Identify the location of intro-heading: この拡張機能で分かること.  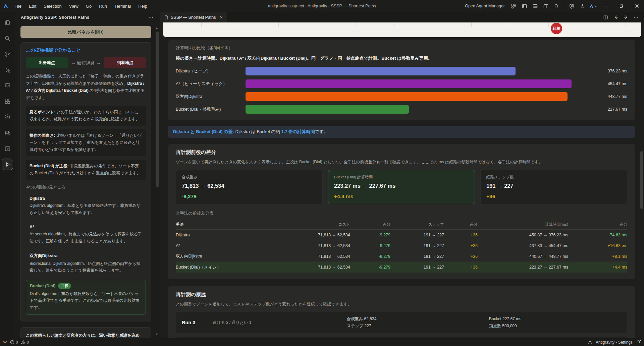
(86, 50).